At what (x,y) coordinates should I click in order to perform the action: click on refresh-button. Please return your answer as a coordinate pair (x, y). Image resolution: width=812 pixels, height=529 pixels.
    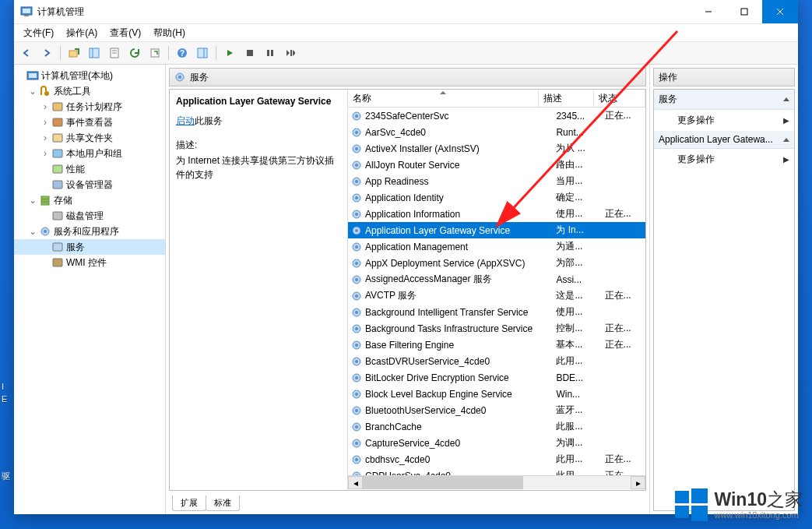
    Looking at the image, I should click on (135, 53).